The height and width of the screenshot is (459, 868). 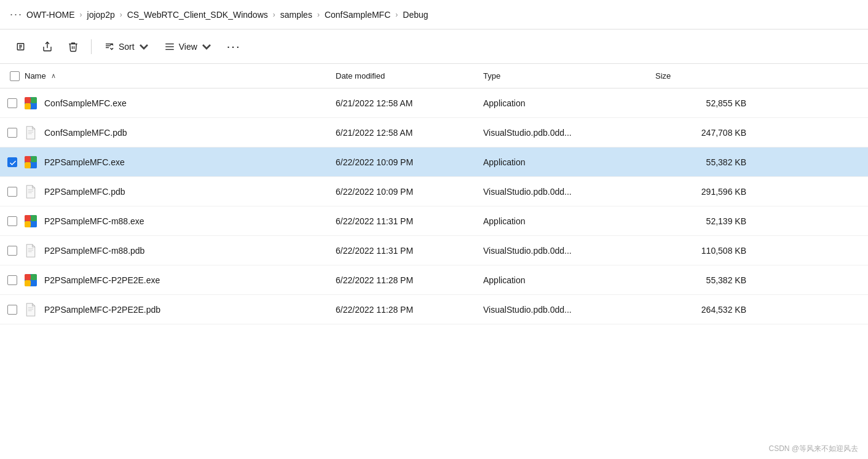 I want to click on col-type-label: Type, so click(x=492, y=76).